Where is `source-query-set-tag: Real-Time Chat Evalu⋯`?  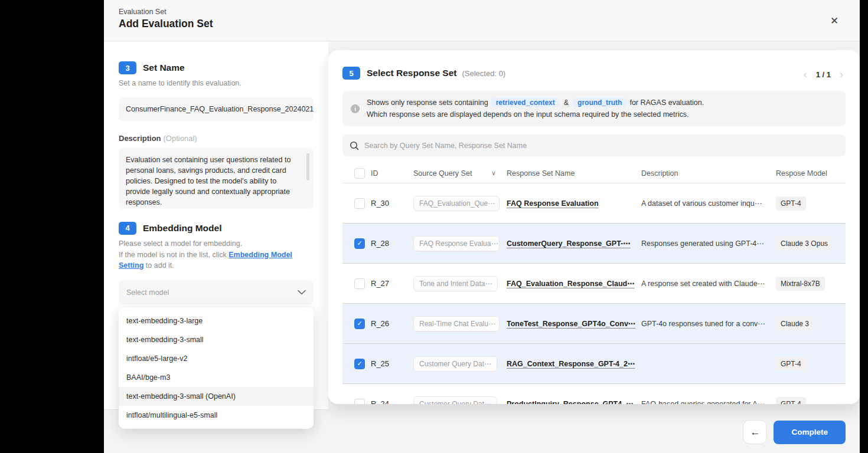 source-query-set-tag: Real-Time Chat Evalu⋯ is located at coordinates (456, 324).